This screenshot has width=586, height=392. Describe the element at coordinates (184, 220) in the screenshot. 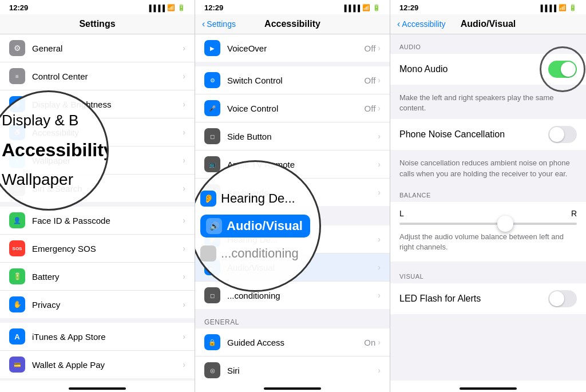

I see `faceid-chevron: ›` at that location.